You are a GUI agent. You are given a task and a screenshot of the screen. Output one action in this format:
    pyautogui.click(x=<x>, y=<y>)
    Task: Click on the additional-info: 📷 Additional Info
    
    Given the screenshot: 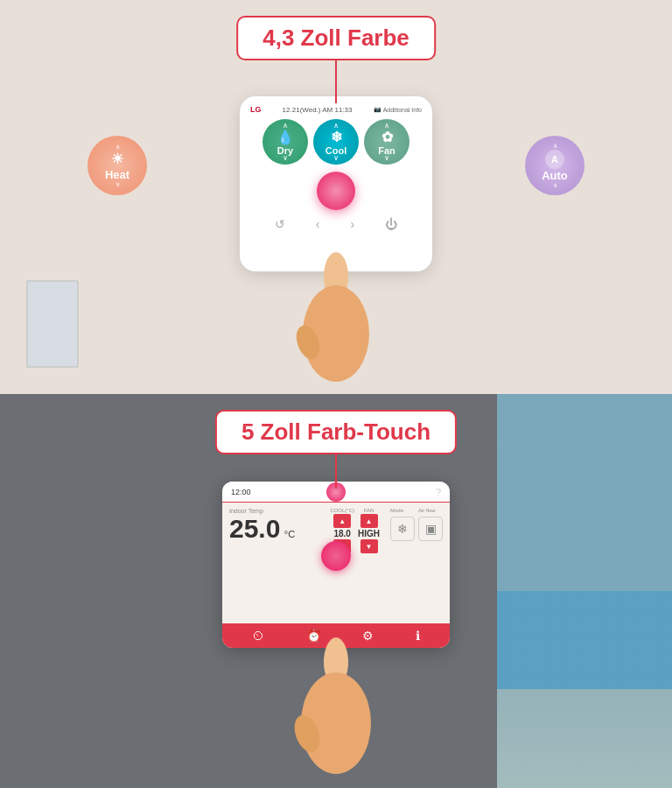 What is the action you would take?
    pyautogui.click(x=397, y=109)
    